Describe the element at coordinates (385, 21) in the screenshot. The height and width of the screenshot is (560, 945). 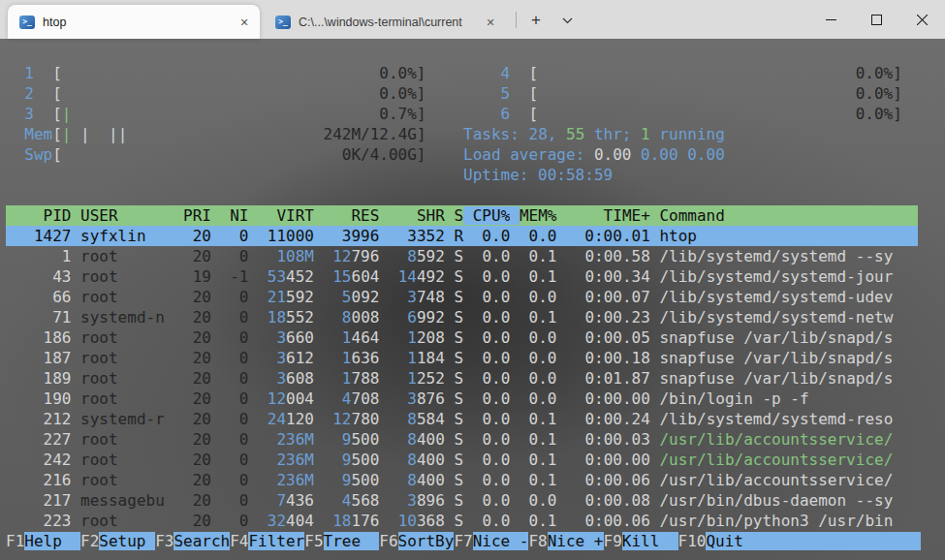
I see `tab-windows-terminal-current: >_ C:\...\windows-terminal\current ✕` at that location.